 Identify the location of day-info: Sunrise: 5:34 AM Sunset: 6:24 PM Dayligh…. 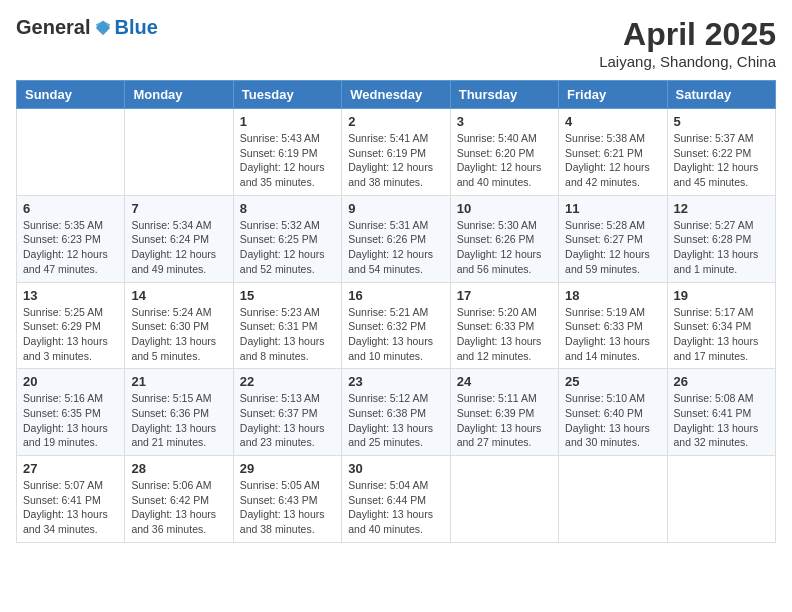
(178, 248).